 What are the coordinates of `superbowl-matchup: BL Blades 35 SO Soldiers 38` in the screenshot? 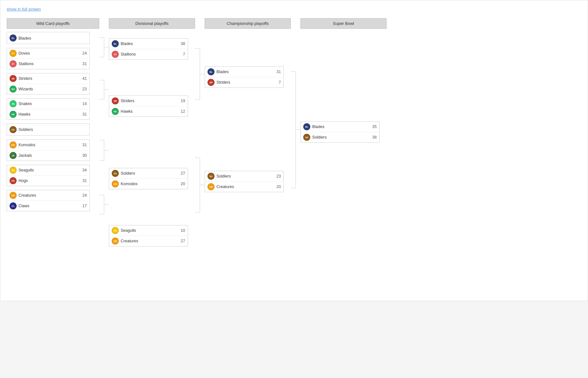 It's located at (343, 87).